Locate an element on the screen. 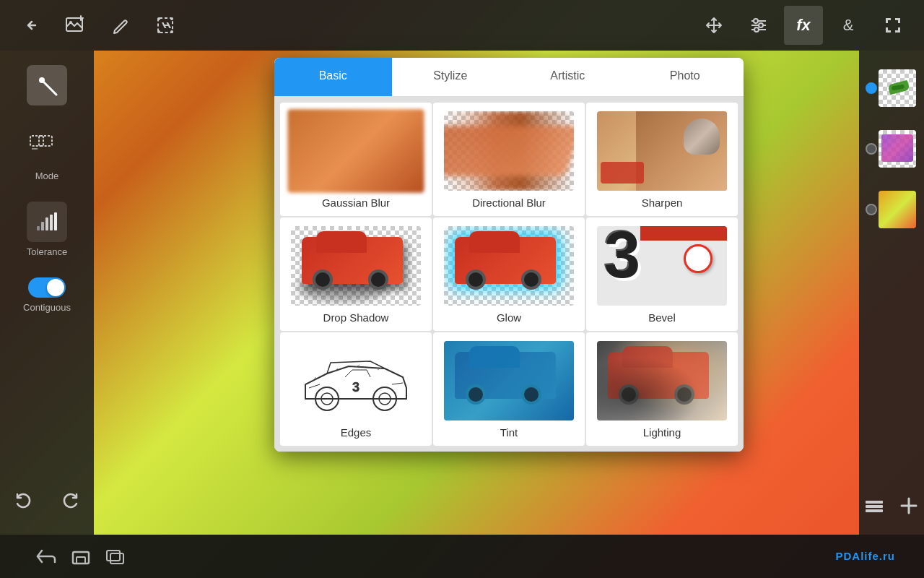 The image size is (924, 578). gaussian-blur-thumb is located at coordinates (357, 151).